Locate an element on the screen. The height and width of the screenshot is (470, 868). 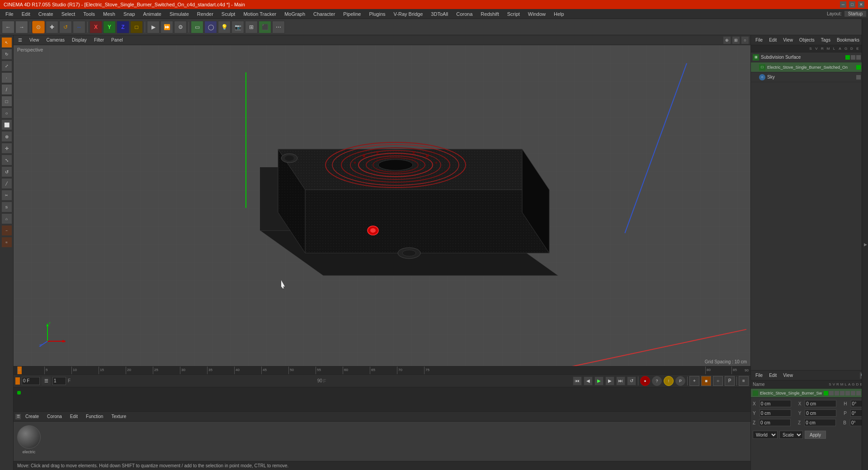
tb-render: ▶ is located at coordinates (153, 27).